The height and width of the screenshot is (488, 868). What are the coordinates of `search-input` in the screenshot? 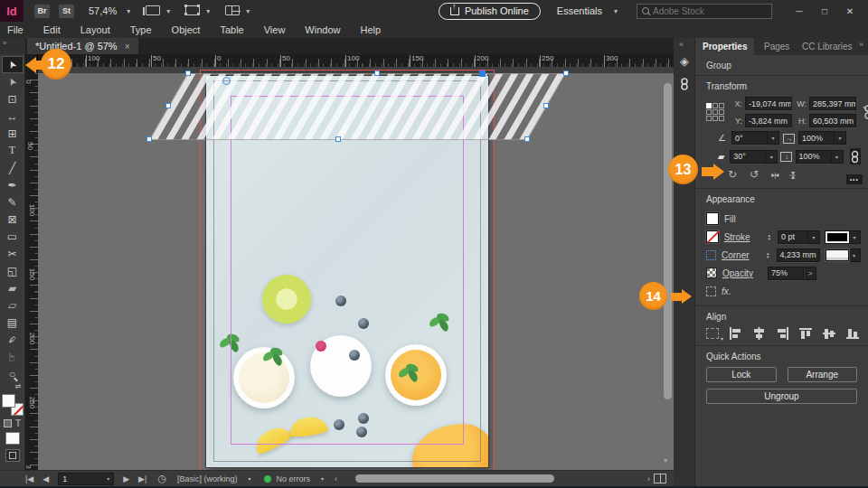 It's located at (703, 11).